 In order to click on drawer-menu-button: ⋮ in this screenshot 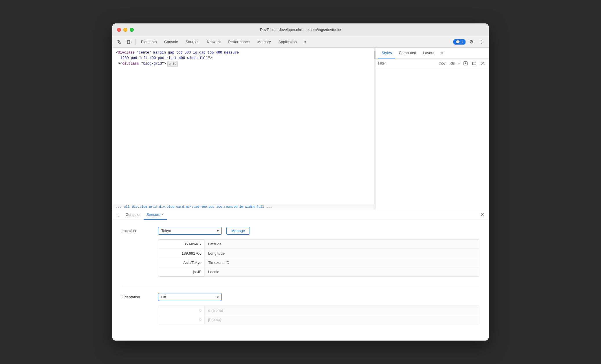, I will do `click(118, 215)`.